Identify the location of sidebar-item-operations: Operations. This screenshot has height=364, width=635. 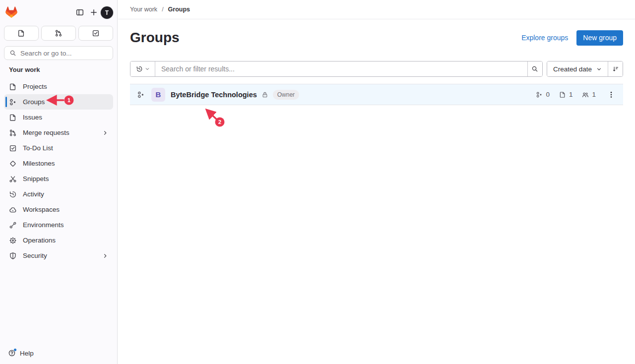
(59, 240).